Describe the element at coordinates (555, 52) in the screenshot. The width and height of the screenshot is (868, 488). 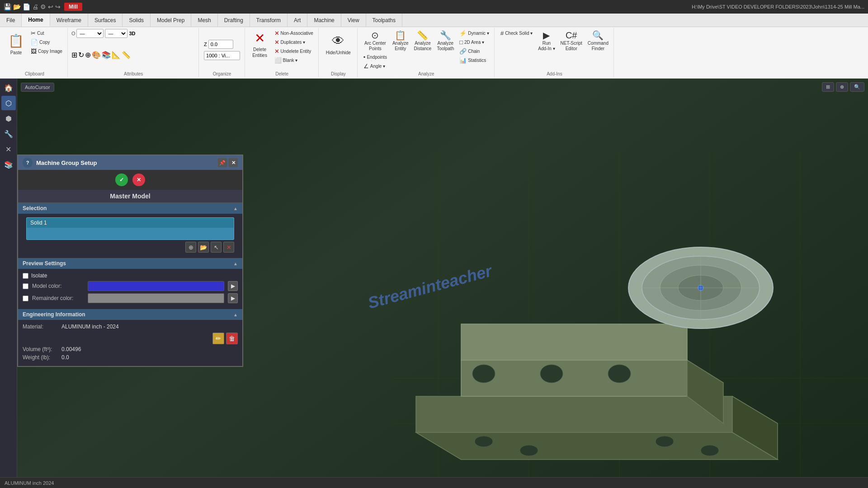
I see `ribbon-group-addins: # Check Solid ▾ ▶ RunAdd-In ▾ C# NET-Scr…` at that location.